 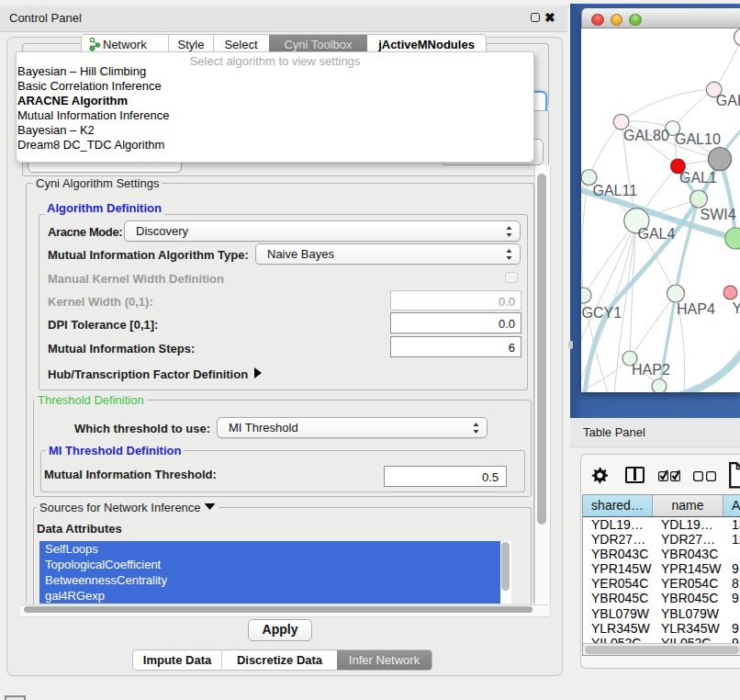 What do you see at coordinates (698, 140) in the screenshot?
I see `svg-text: GAL10` at bounding box center [698, 140].